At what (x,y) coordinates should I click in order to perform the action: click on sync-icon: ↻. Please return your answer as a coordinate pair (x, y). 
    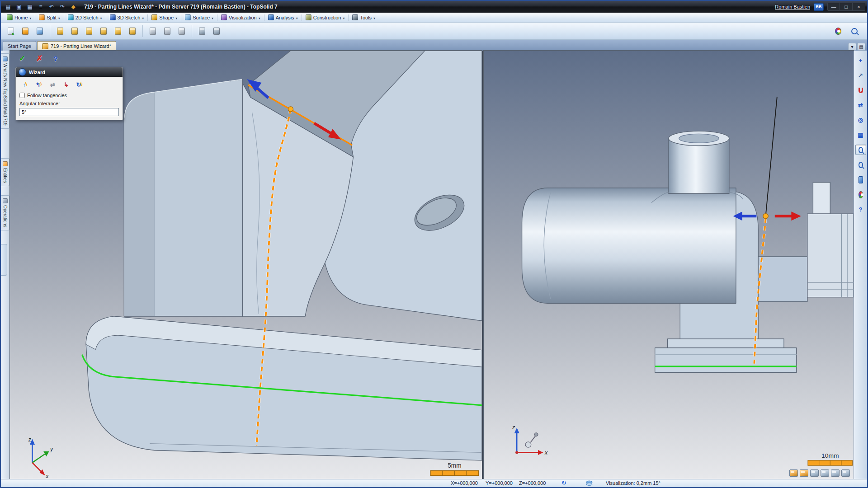
    Looking at the image, I should click on (564, 483).